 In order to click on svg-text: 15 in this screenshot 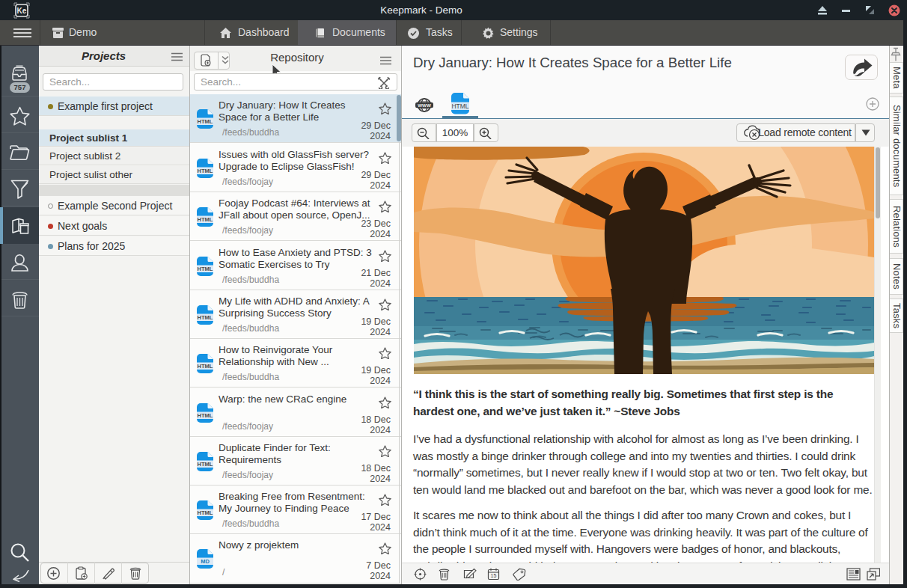, I will do `click(494, 576)`.